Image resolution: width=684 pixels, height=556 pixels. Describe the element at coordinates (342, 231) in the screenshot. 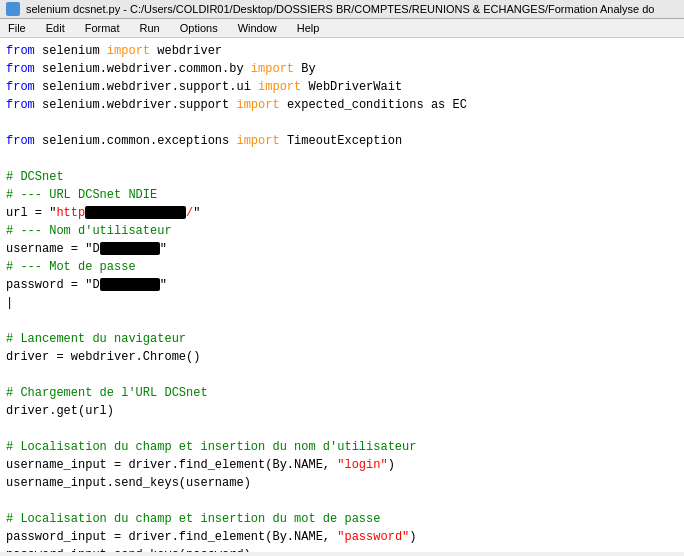

I see `code-line-9: # --- Nom d'utilisateur` at that location.